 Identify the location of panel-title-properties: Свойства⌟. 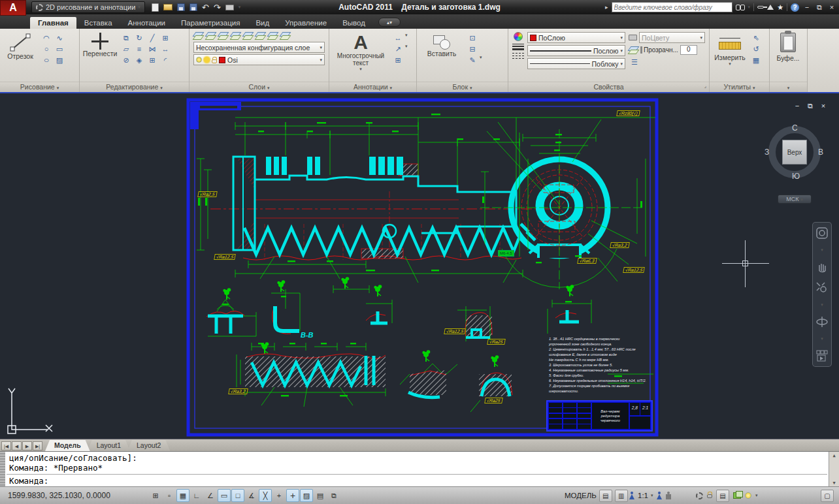
(609, 87).